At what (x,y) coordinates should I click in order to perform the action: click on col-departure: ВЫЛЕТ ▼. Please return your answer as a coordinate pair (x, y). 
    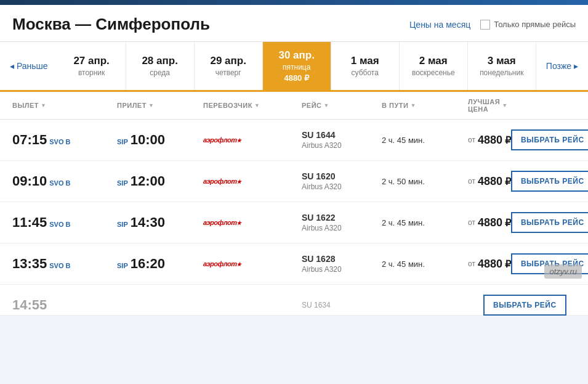
    Looking at the image, I should click on (65, 105).